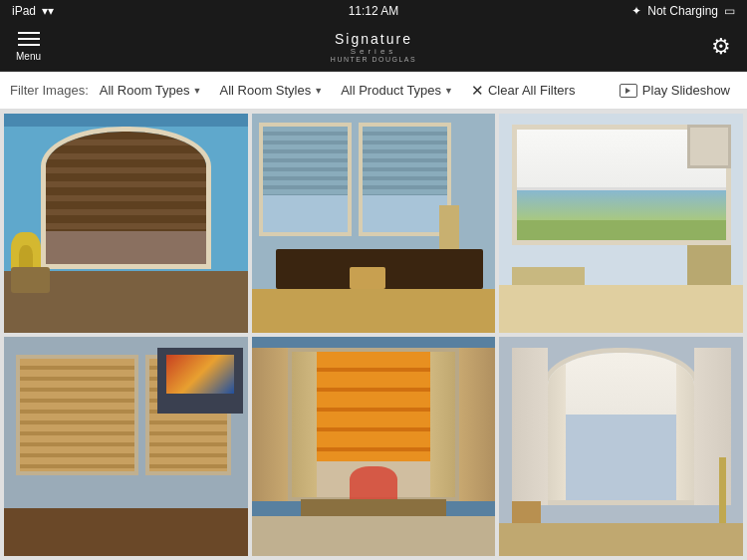 This screenshot has height=560, width=747. I want to click on room-types-arrow: ▼, so click(197, 91).